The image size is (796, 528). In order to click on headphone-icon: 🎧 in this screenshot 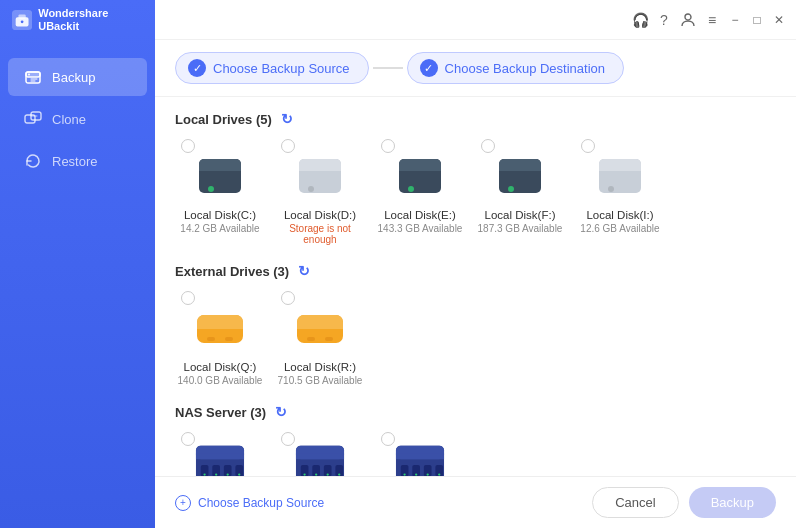, I will do `click(640, 20)`.